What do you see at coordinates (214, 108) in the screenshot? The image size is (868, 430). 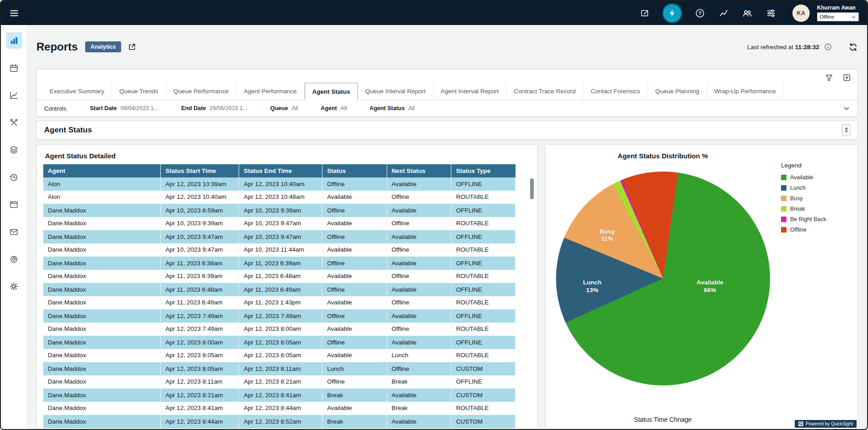 I see `control-end-date: End Date29/05/2023 1...` at bounding box center [214, 108].